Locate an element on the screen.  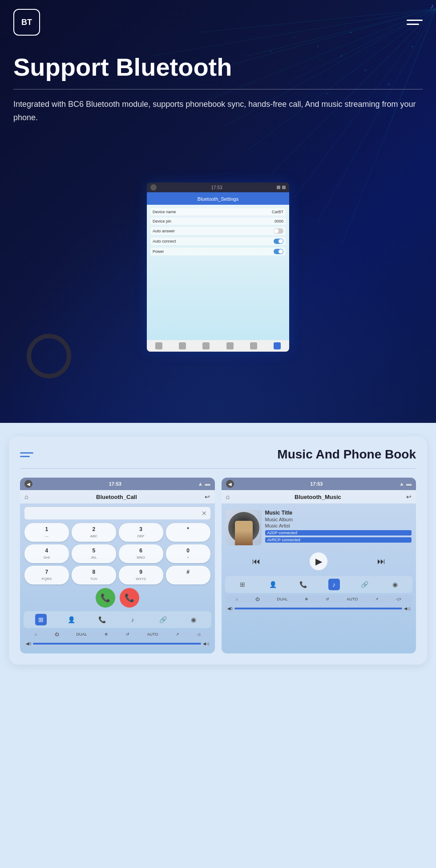
music-vol2: ◁ is located at coordinates (408, 608).